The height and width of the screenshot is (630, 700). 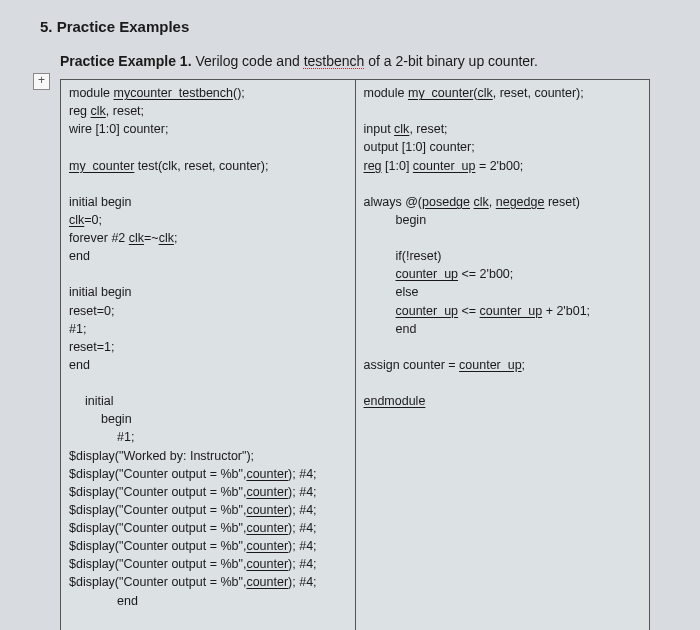 What do you see at coordinates (469, 311) in the screenshot?
I see `t: <=` at bounding box center [469, 311].